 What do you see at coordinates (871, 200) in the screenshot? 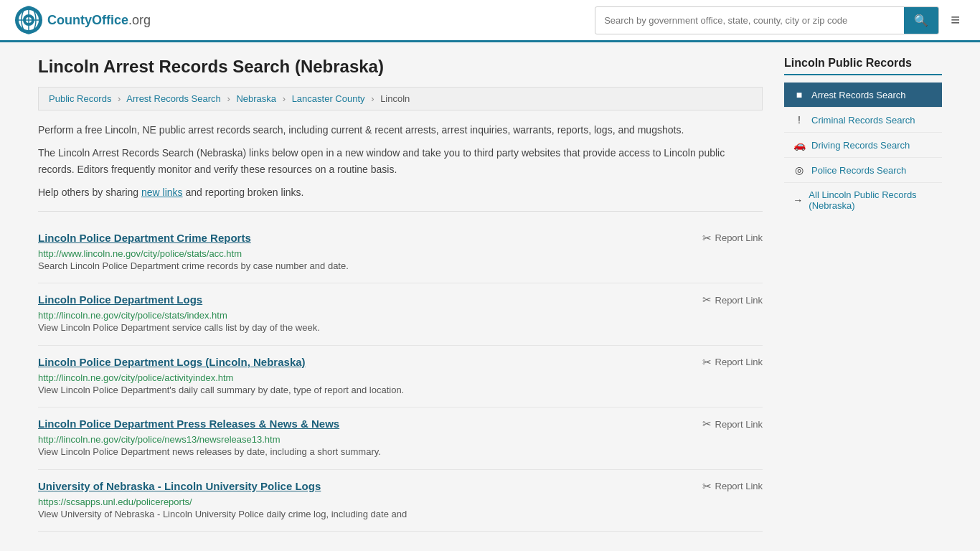
I see `all-records-link: All Lincoln Public Records (Nebraska)` at bounding box center [871, 200].